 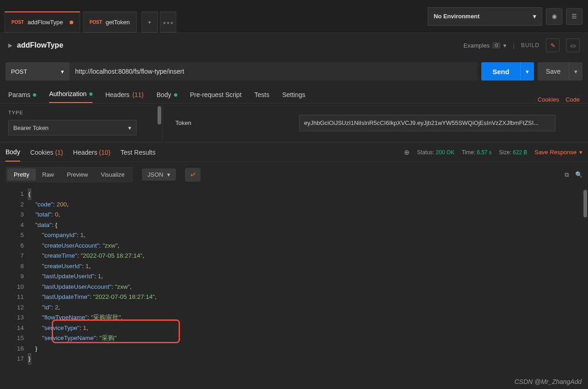 What do you see at coordinates (553, 71) in the screenshot?
I see `save-button: Save` at bounding box center [553, 71].